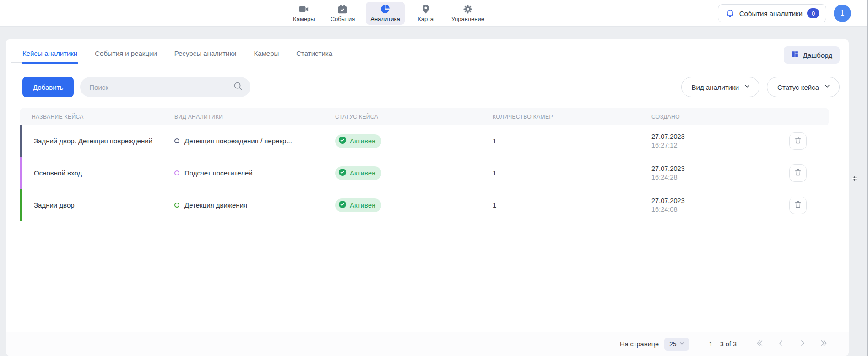 The image size is (868, 356). Describe the element at coordinates (803, 87) in the screenshot. I see `case-status-filter: Статус кейса` at that location.